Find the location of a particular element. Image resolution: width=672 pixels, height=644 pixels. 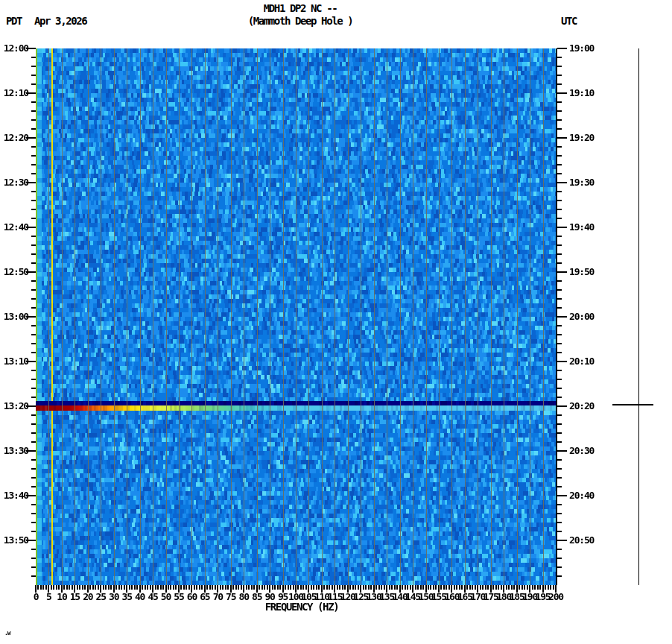

x-axis-label: 55 is located at coordinates (179, 596).